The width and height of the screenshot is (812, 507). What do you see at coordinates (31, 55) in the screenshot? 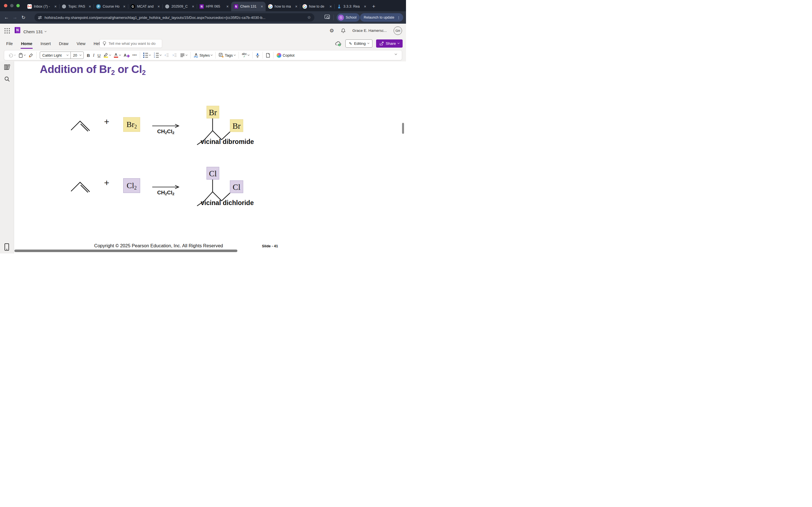
I see `format-painter-button` at bounding box center [31, 55].